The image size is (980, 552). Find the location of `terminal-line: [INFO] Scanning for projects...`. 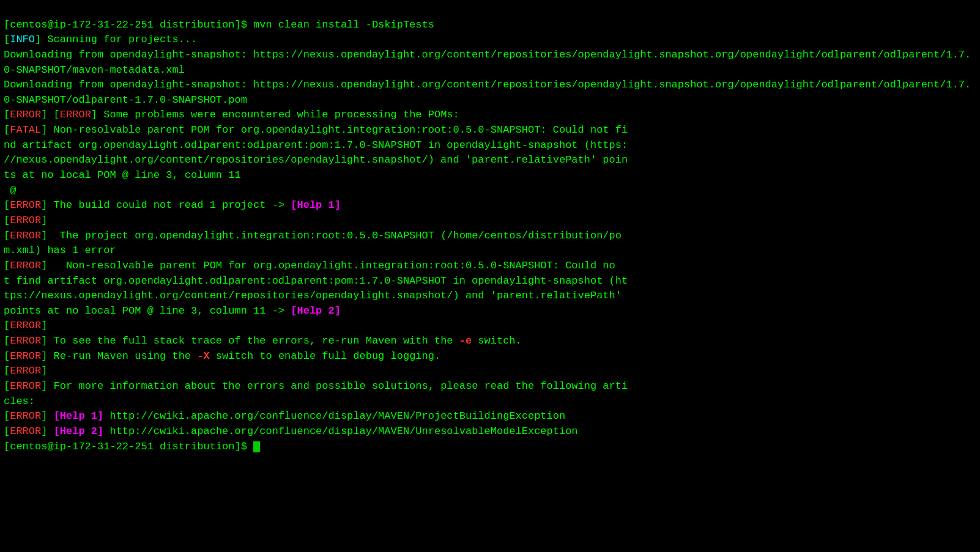

terminal-line: [INFO] Scanning for projects... is located at coordinates (490, 40).